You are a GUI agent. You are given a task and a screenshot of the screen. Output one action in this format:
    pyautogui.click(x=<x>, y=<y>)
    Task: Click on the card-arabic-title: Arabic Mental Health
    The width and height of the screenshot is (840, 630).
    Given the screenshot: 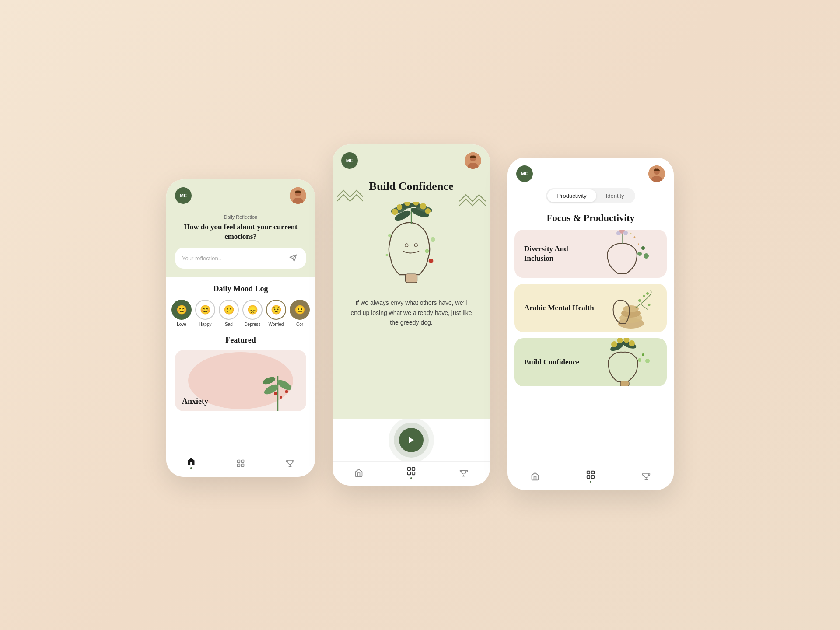 What is the action you would take?
    pyautogui.click(x=559, y=308)
    